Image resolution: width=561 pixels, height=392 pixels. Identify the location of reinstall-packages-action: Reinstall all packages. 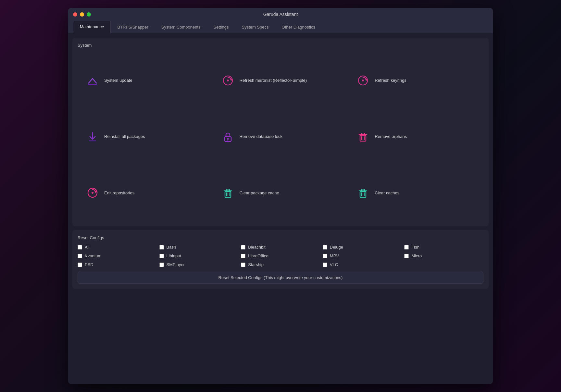
(145, 136).